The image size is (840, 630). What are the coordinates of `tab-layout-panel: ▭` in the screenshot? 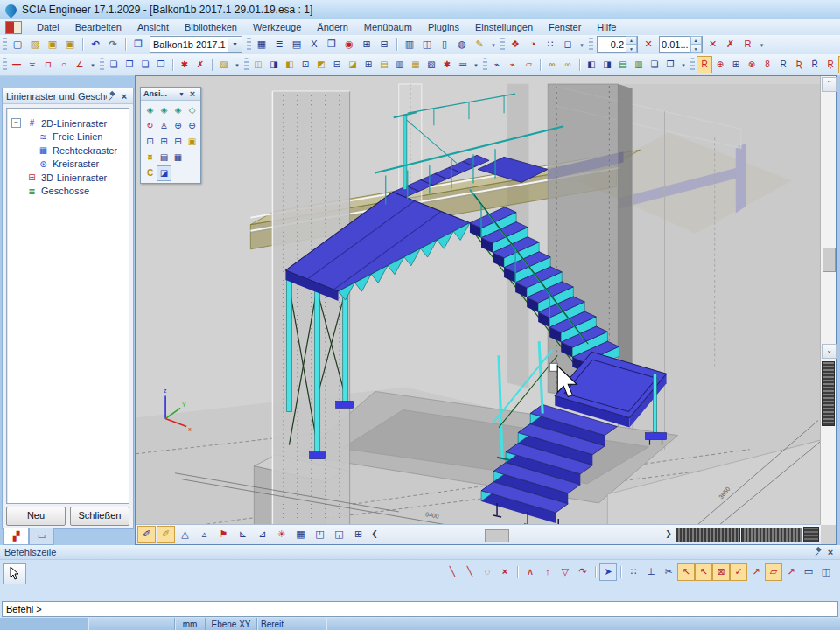 It's located at (42, 536).